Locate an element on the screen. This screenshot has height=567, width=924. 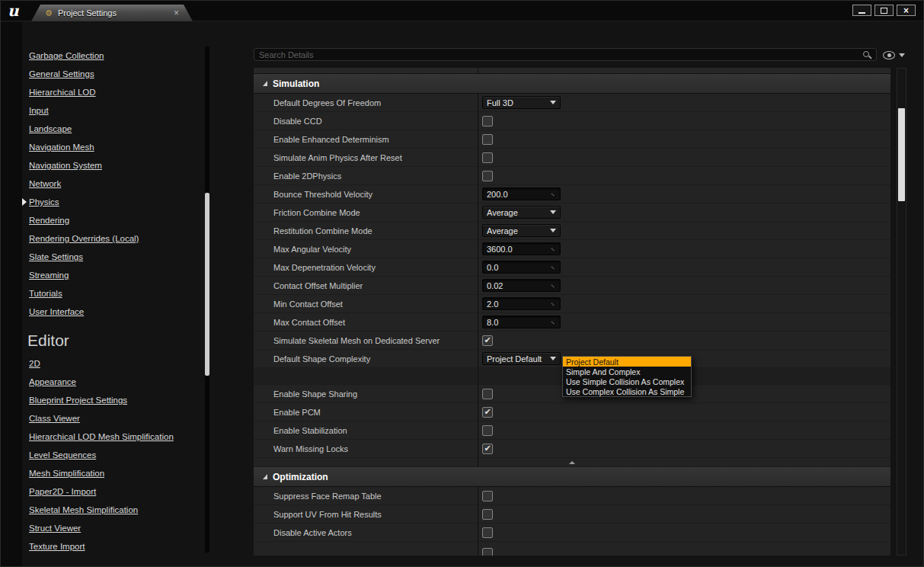
dropdown-option-simple-and-complex: Simple And Complex is located at coordinates (627, 372).